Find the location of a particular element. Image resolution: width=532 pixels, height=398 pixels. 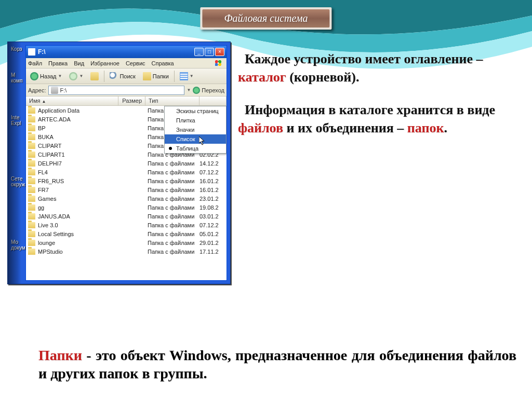

address-value: F:\ is located at coordinates (63, 90).